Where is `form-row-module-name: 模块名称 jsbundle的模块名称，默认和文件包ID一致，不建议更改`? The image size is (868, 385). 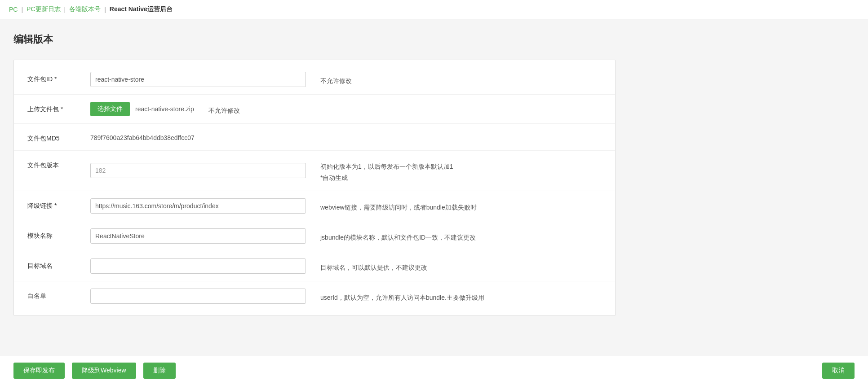
form-row-module-name: 模块名称 jsbundle的模块名称，默认和文件包ID一致，不建议更改 is located at coordinates (314, 236).